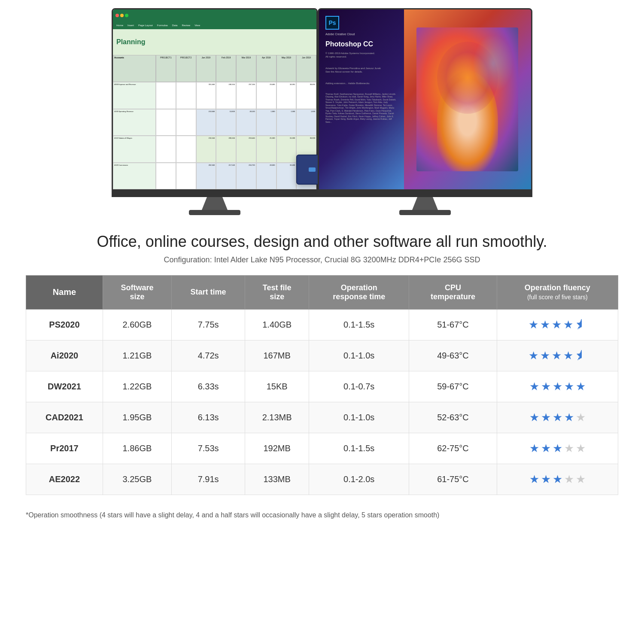 This screenshot has height=644, width=644. Describe the element at coordinates (215, 122) in the screenshot. I see `excel-grid: Accounts PROJECT1 PROJECT2 Jan 2019 Feb …` at that location.